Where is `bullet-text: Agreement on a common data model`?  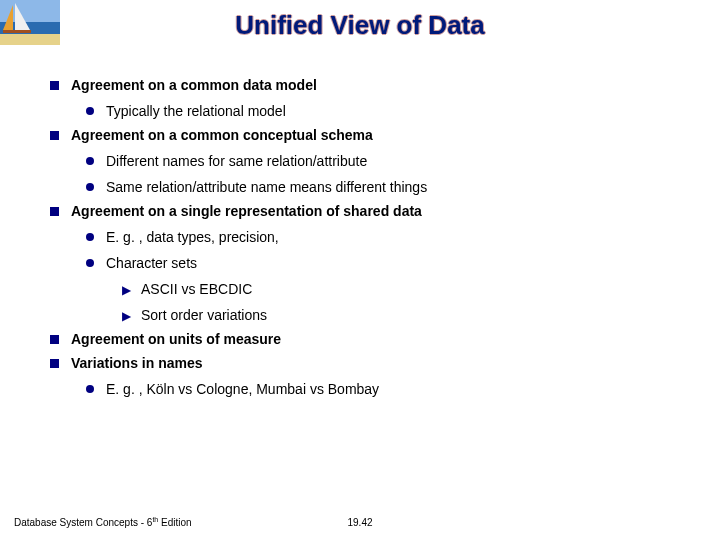 bullet-text: Agreement on a common data model is located at coordinates (194, 85).